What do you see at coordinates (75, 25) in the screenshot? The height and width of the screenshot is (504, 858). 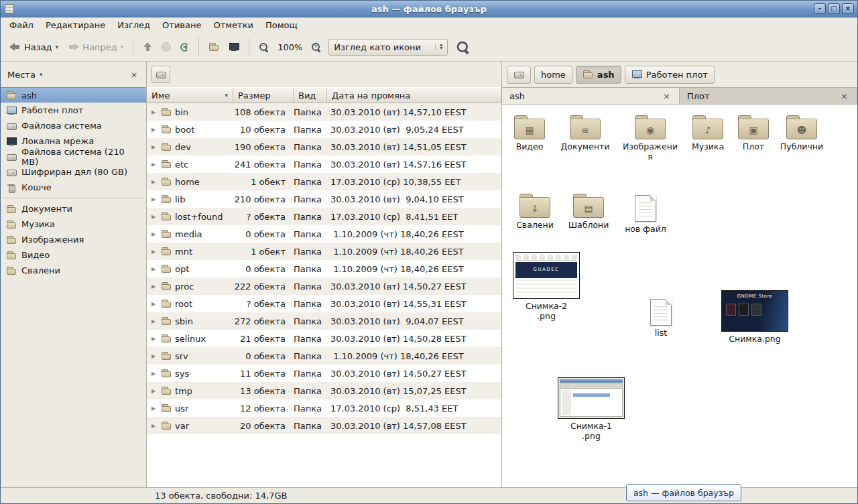 I see `menu-item: Редактиране` at bounding box center [75, 25].